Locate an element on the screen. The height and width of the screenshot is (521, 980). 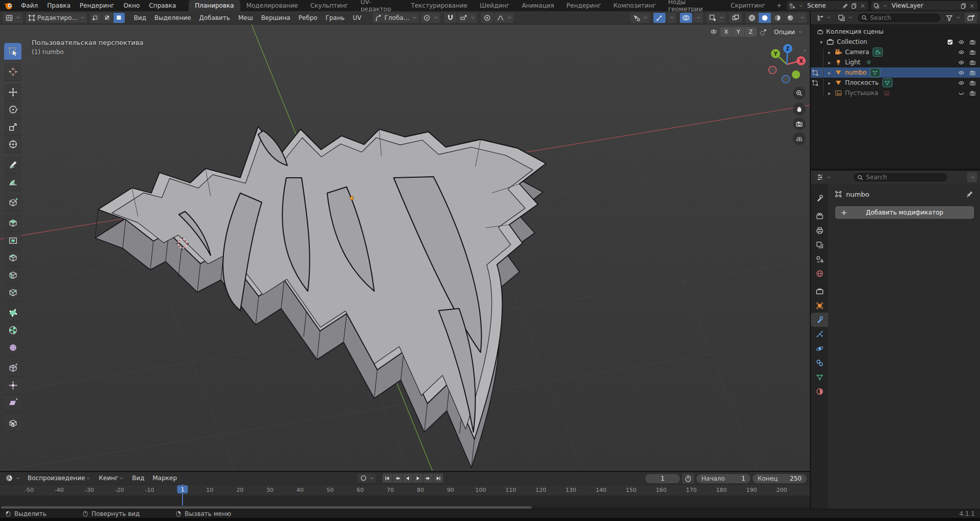
properties-options-dropdown is located at coordinates (972, 177).